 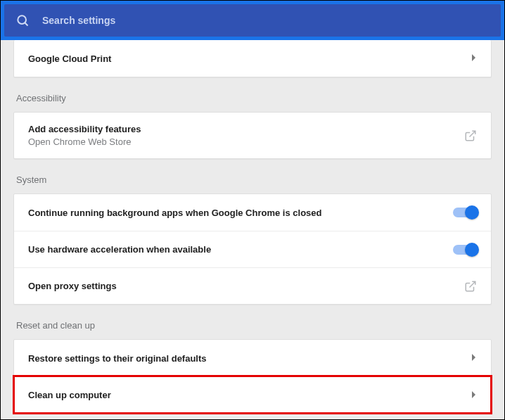 I want to click on row-hardware-acceleration: Use hardware acceleration when available, so click(x=252, y=249).